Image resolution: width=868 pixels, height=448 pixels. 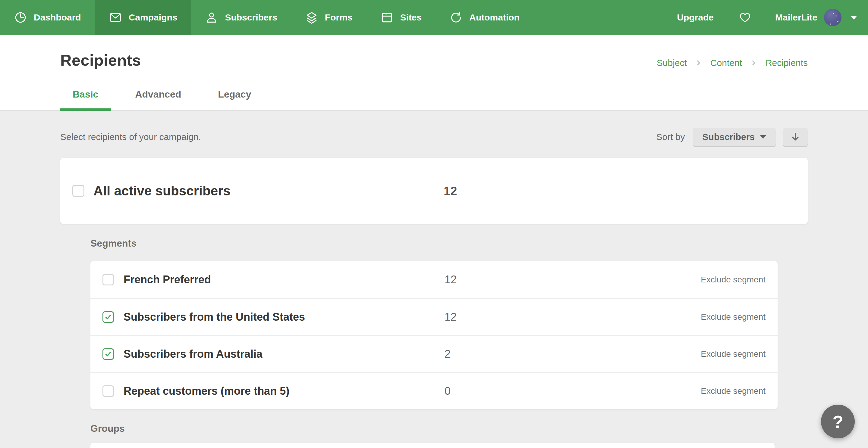 I want to click on segment-label: Repeat customers (more than 5), so click(x=207, y=391).